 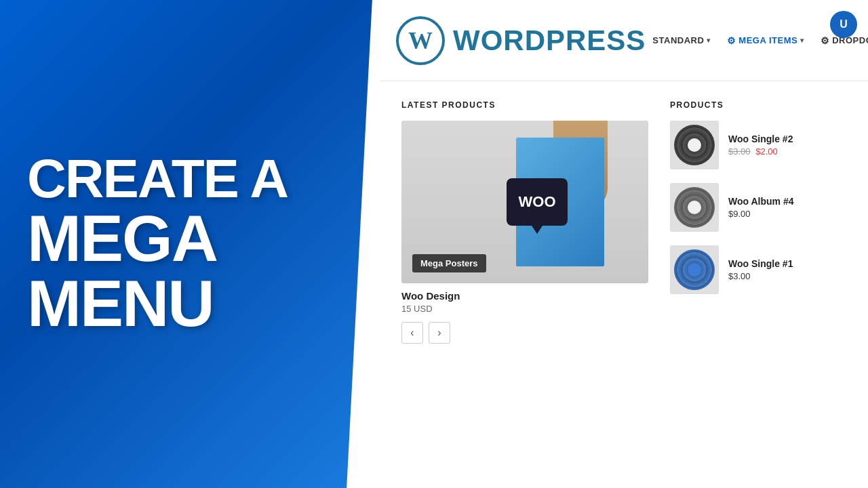 What do you see at coordinates (525, 333) in the screenshot?
I see `carousel-controls: ‹ ›` at bounding box center [525, 333].